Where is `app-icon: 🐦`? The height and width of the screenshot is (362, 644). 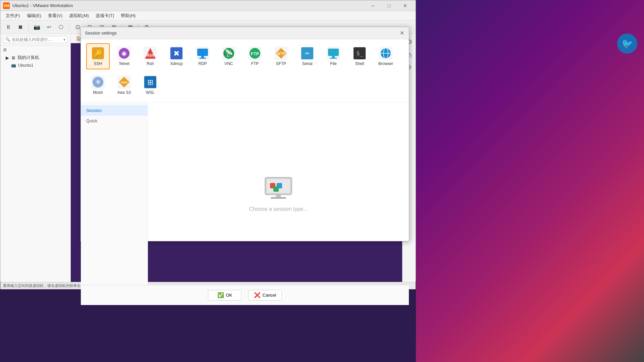
app-icon: 🐦 is located at coordinates (627, 44).